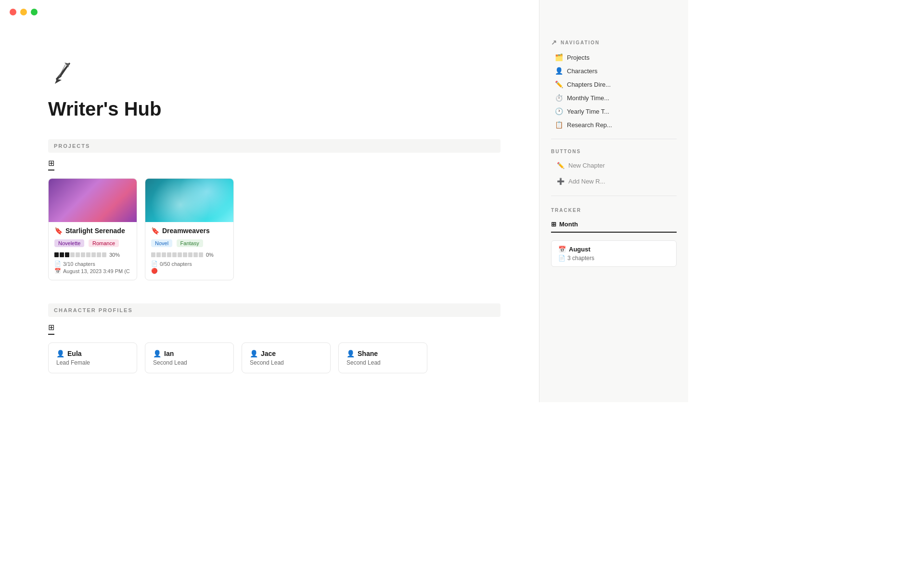  Describe the element at coordinates (614, 57) in the screenshot. I see `nav-item-projects: 🗂️ Projects` at that location.